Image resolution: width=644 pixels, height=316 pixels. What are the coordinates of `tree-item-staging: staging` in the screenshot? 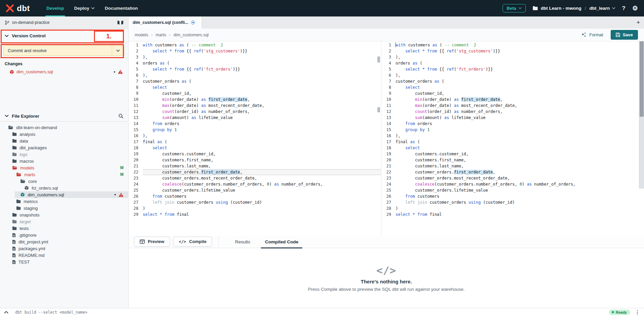 It's located at (64, 208).